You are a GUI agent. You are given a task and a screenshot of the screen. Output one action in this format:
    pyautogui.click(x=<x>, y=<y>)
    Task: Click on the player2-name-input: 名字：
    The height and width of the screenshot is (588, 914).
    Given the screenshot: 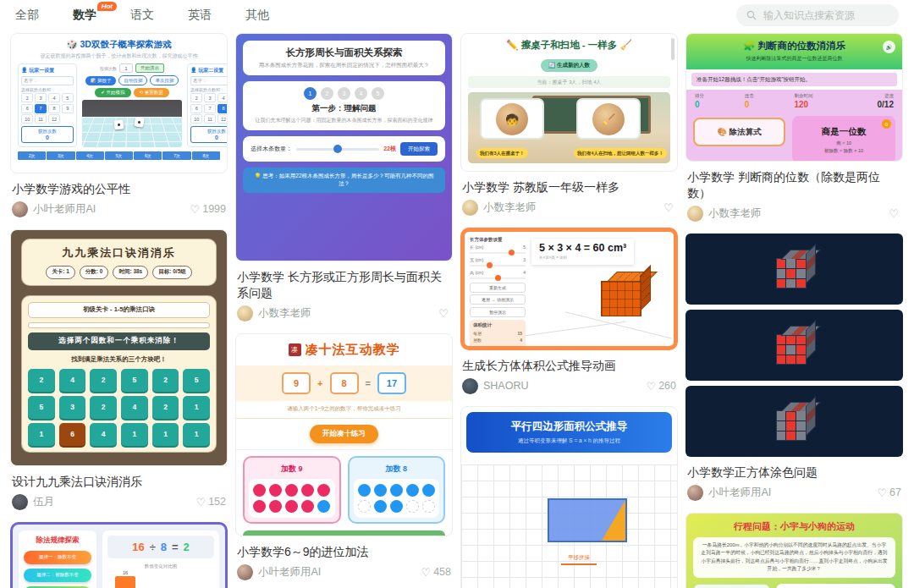 What is the action you would take?
    pyautogui.click(x=209, y=81)
    